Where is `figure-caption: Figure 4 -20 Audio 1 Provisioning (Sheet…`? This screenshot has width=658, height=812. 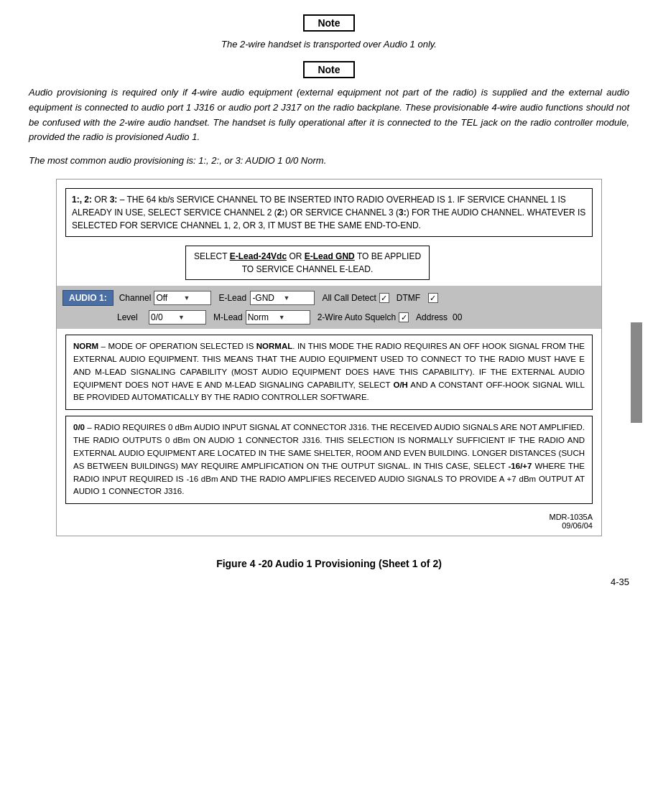 figure-caption: Figure 4 -20 Audio 1 Provisioning (Sheet… is located at coordinates (329, 564).